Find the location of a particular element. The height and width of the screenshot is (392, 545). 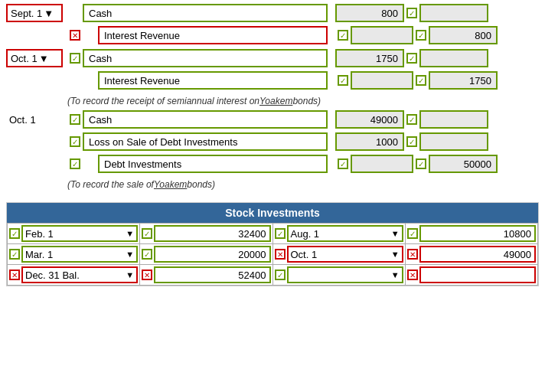

cb-dec31: ✕ is located at coordinates (15, 275).